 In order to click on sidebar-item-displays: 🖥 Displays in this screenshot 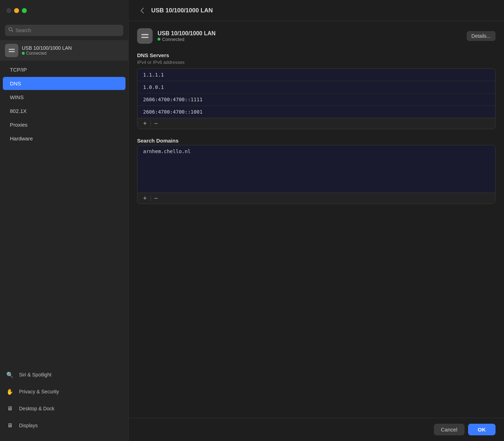, I will do `click(64, 425)`.